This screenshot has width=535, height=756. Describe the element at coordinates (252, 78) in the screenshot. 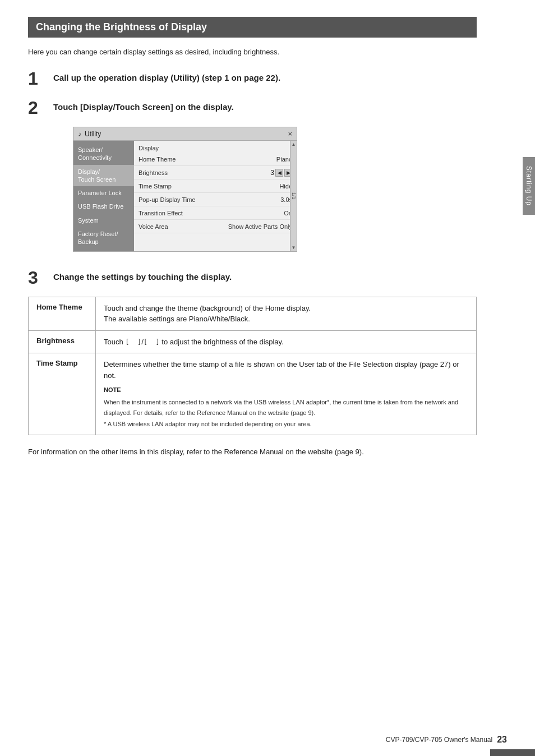

I see `step-1: 1 Call up the operation display (Utility…` at that location.